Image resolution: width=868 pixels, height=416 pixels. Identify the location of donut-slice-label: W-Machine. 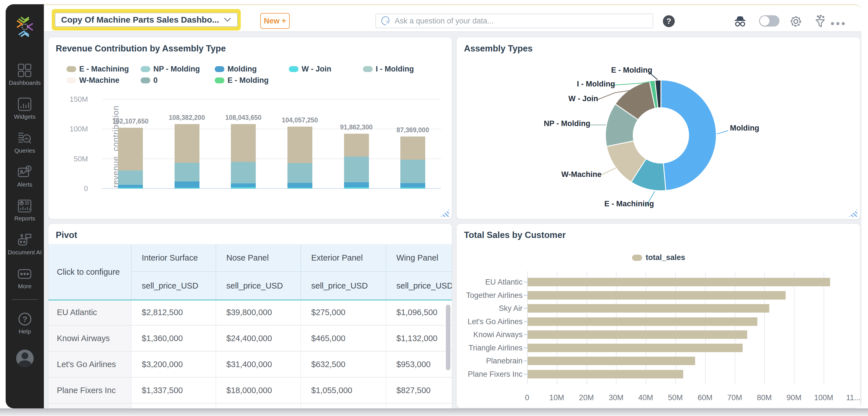
(582, 174).